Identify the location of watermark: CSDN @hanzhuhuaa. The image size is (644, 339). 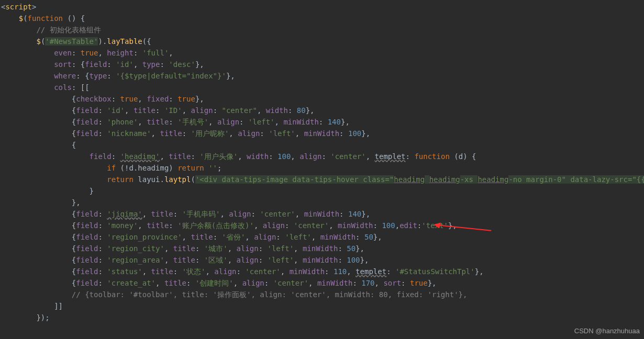
(607, 331).